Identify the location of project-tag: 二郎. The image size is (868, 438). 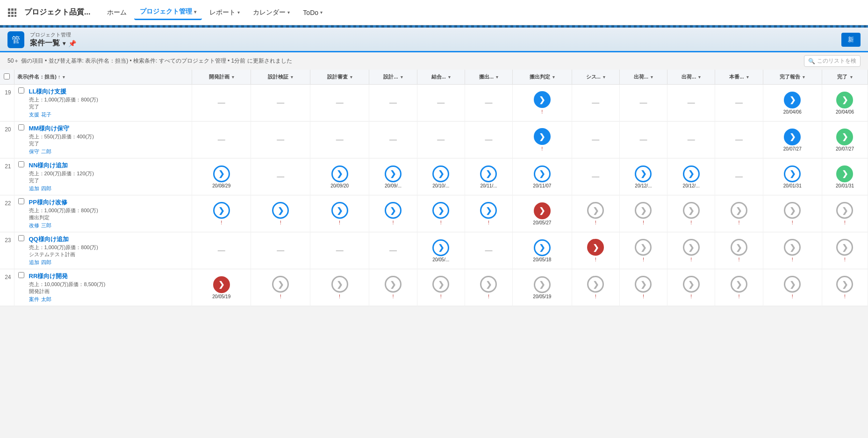
(46, 151).